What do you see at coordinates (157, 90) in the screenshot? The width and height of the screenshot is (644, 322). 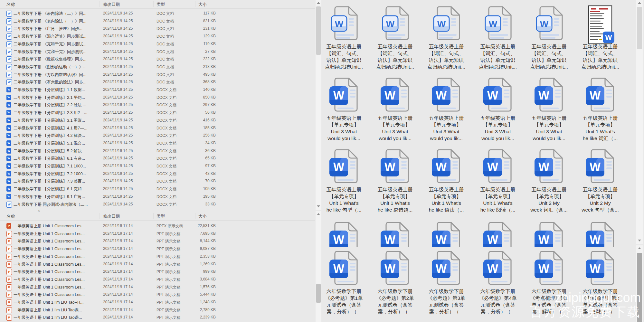 I see `file-row: W 二年级数学下册 【分层训练】1.1 数据... 2024/11/19 14:…` at bounding box center [157, 90].